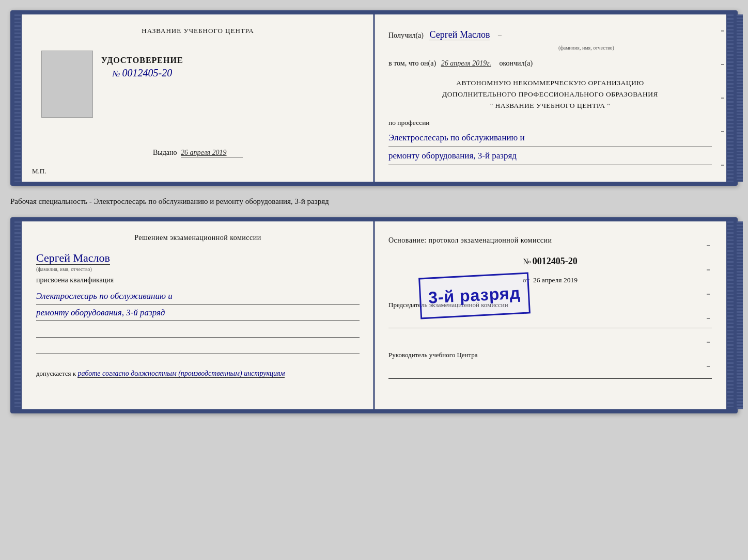 The width and height of the screenshot is (748, 560). I want to click on right-edge-marks, so click(723, 98).